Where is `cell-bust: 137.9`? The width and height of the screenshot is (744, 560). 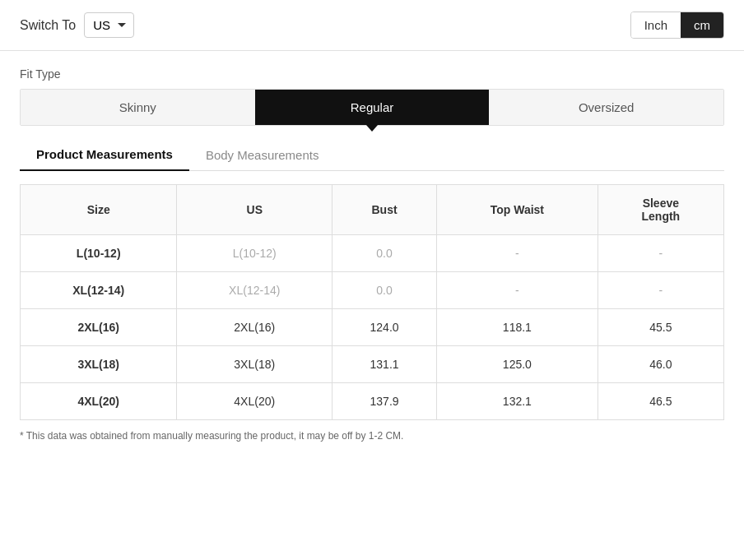
cell-bust: 137.9 is located at coordinates (385, 401).